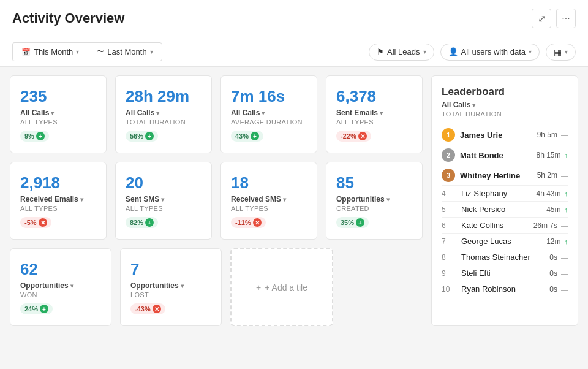 The height and width of the screenshot is (369, 588). Describe the element at coordinates (505, 92) in the screenshot. I see `leaderboard-title: Leaderboard` at that location.